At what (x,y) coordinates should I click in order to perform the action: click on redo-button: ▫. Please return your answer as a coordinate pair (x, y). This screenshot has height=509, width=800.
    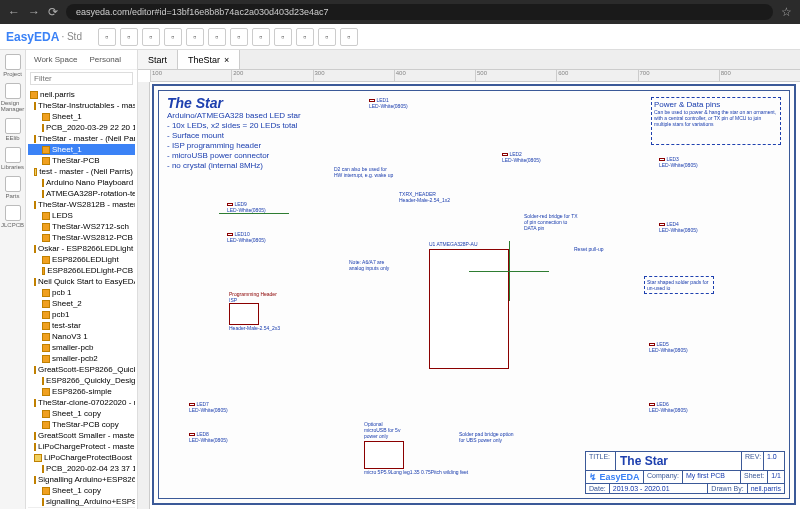
    Looking at the image, I should click on (173, 37).